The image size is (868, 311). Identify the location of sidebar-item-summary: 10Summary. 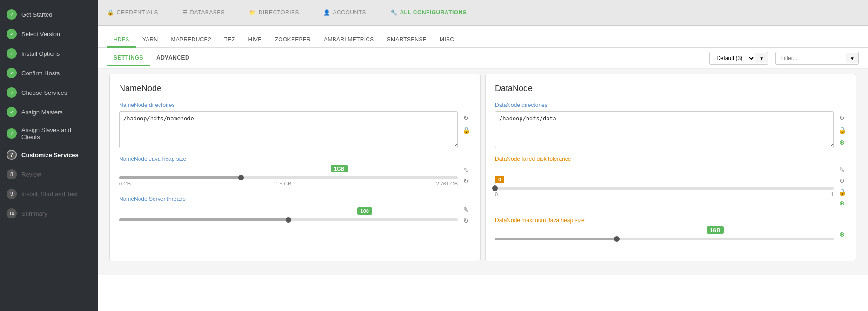
(49, 213).